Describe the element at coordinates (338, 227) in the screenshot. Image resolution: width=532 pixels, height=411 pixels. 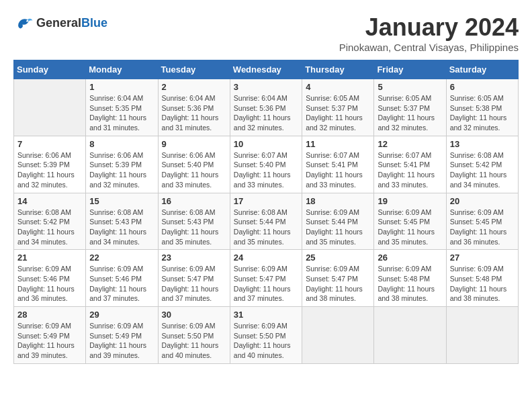
I see `day-info: Sunrise: 6:09 AMSunset: 5:44 PMDaylight:…` at that location.